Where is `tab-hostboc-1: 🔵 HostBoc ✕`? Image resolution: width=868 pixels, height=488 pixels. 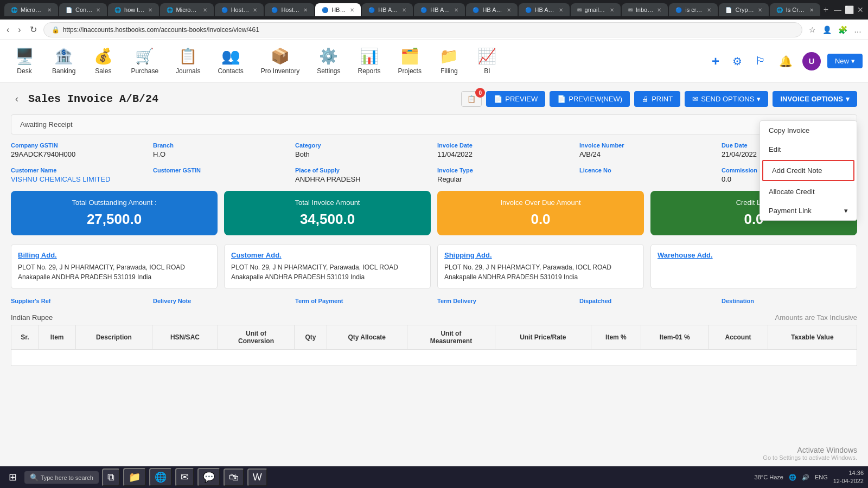 tab-hostboc-1: 🔵 HostBoc ✕ is located at coordinates (240, 10).